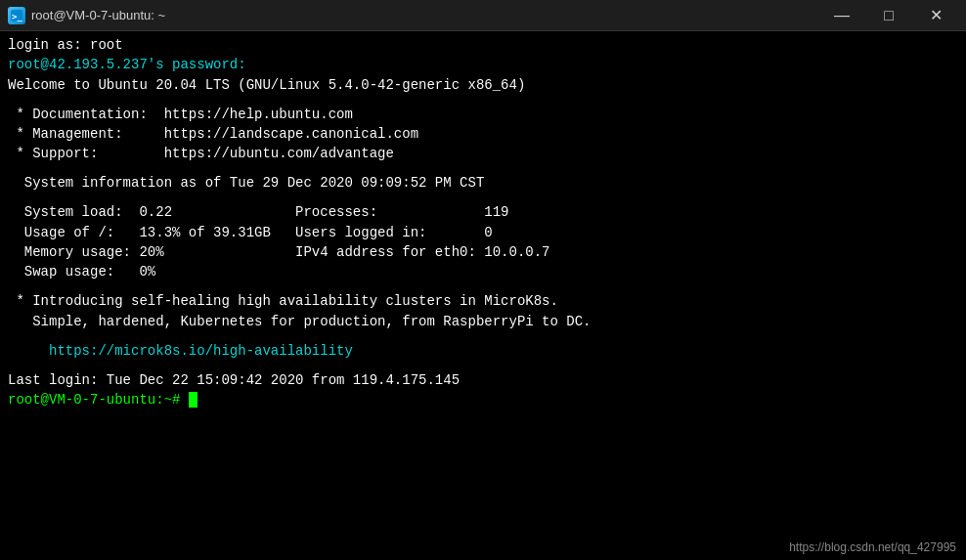  I want to click on terminal-line: https://microk8s.io/high-availability, so click(483, 351).